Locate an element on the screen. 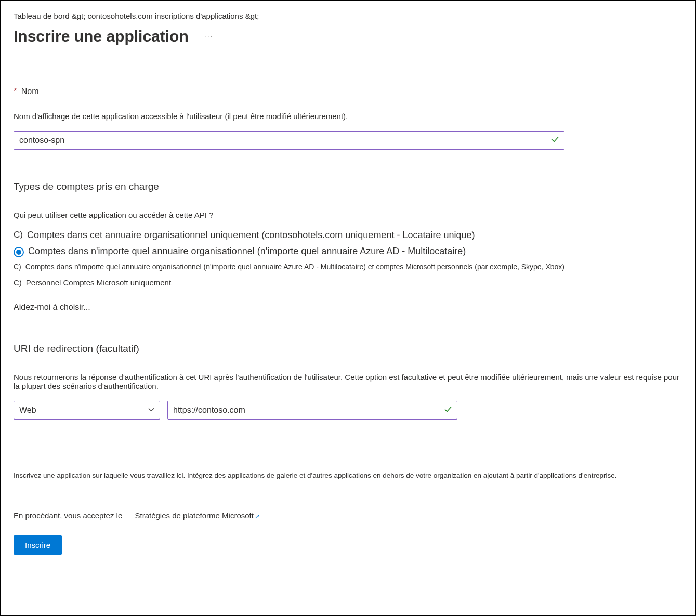 The width and height of the screenshot is (696, 616). app-name-input is located at coordinates (289, 140).